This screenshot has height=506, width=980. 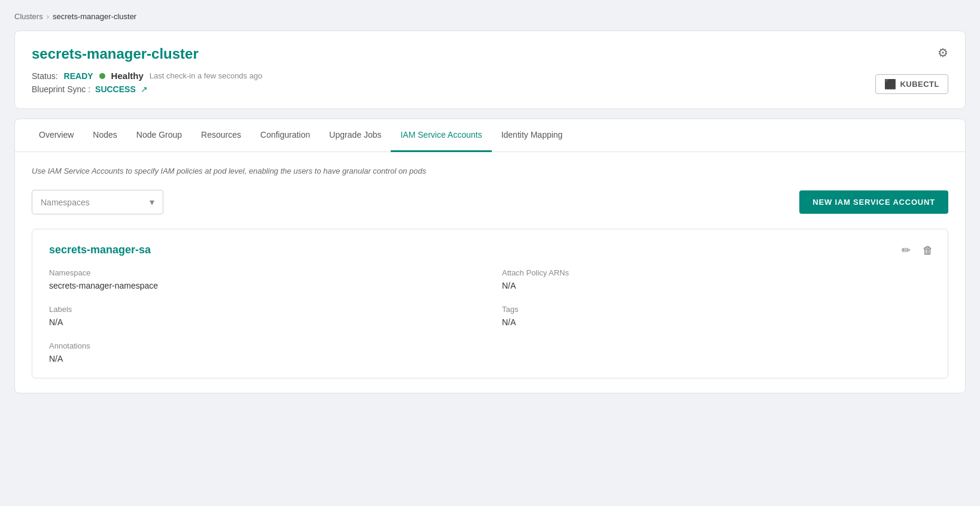 I want to click on annotations-field: Annotations N/A, so click(x=263, y=352).